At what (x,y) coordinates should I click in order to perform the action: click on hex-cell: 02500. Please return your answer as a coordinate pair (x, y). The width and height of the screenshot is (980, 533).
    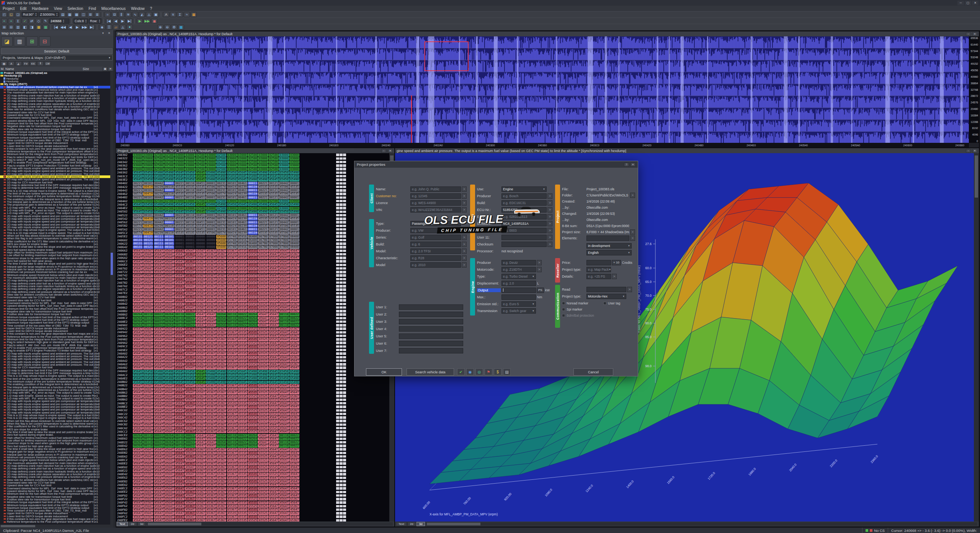
    Looking at the image, I should click on (274, 165).